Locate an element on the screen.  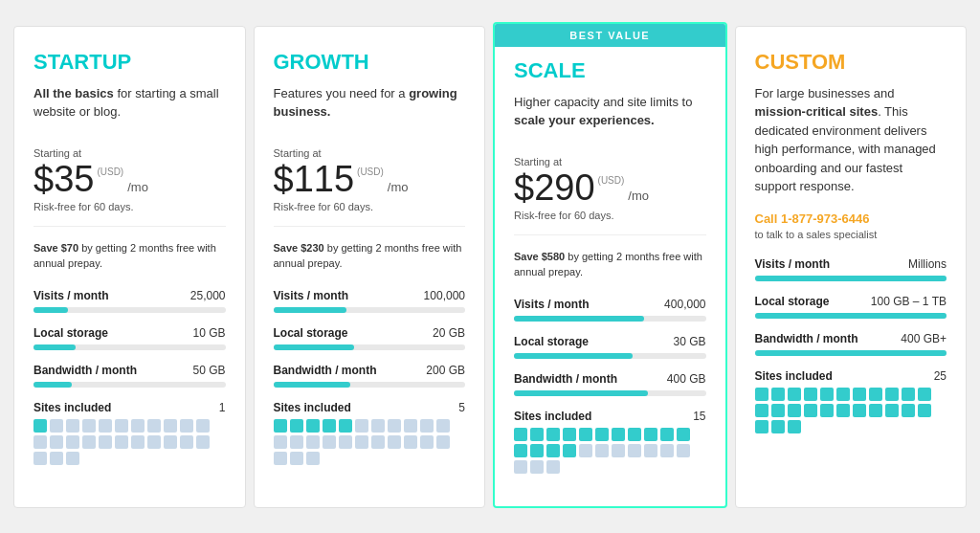
metric-row-custom-2: Bandwidth / month 400 GB+ is located at coordinates (852, 344).